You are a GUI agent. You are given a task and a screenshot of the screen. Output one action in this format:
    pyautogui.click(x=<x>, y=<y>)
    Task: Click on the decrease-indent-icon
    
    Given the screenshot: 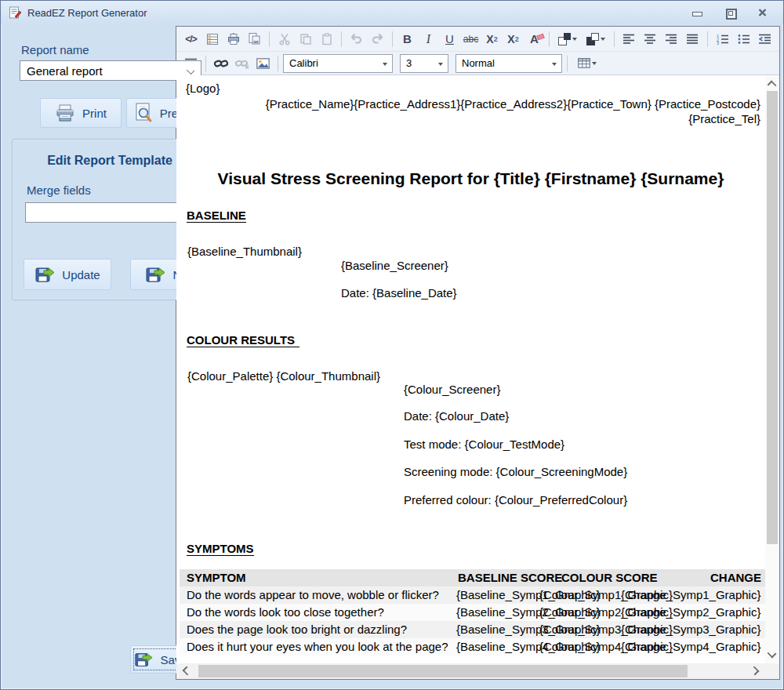 What is the action you would take?
    pyautogui.click(x=765, y=39)
    